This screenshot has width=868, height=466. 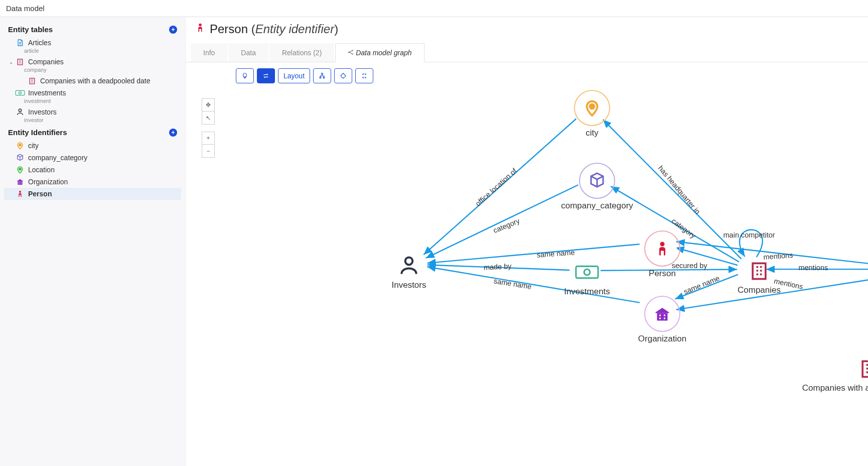 I want to click on tab-label: Data, so click(x=248, y=53).